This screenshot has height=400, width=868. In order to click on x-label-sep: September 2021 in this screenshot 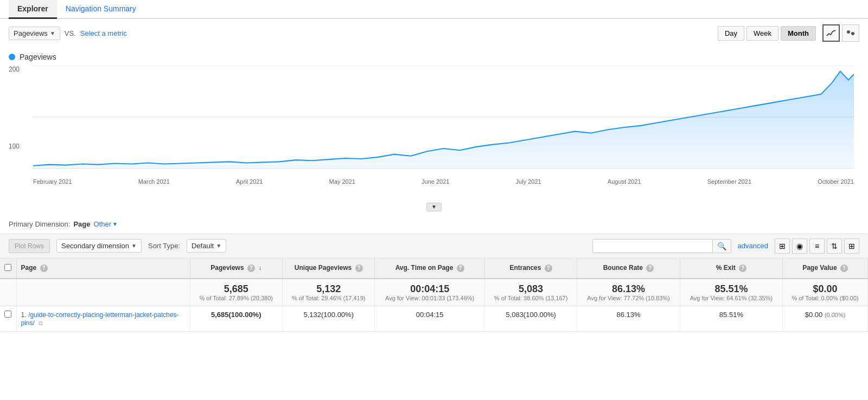, I will do `click(729, 182)`.